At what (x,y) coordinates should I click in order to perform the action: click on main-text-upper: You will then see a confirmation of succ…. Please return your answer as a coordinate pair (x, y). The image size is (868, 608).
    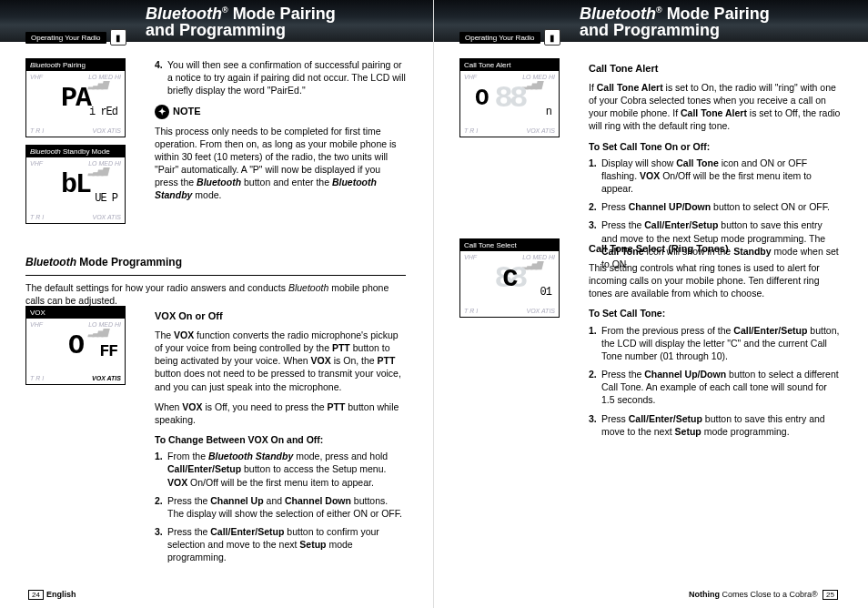
    Looking at the image, I should click on (280, 134).